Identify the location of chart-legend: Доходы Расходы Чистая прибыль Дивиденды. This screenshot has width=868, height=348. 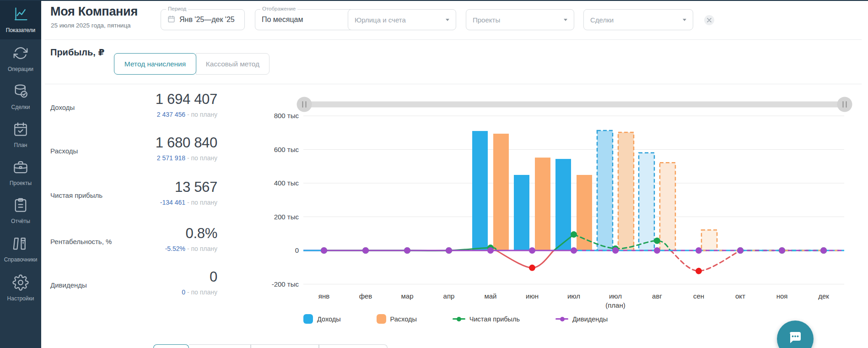
(456, 319).